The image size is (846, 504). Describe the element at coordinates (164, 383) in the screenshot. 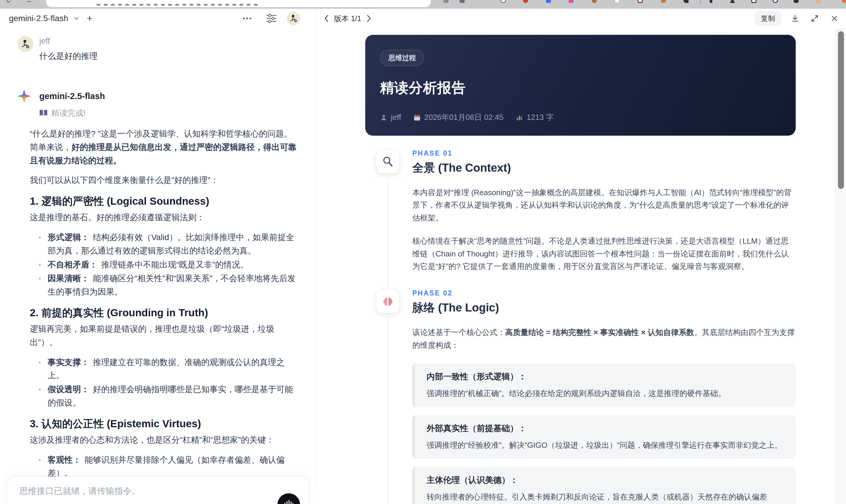

I see `bullet-list: 事实支撑：推理建立在可靠的数据、准确的观测或公认的真理之上。 假设透明：好的推理…` at that location.